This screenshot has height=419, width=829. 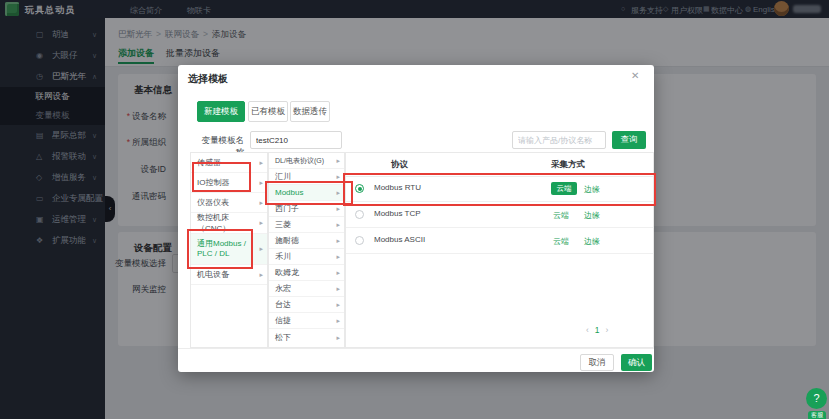 What do you see at coordinates (817, 415) in the screenshot?
I see `customer-service-button: 客服` at bounding box center [817, 415].